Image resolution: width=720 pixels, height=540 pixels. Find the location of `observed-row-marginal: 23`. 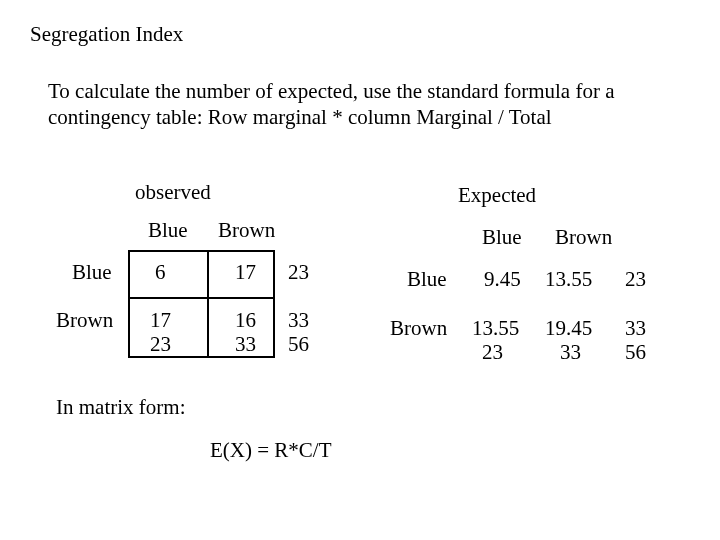

observed-row-marginal: 23 is located at coordinates (298, 272).